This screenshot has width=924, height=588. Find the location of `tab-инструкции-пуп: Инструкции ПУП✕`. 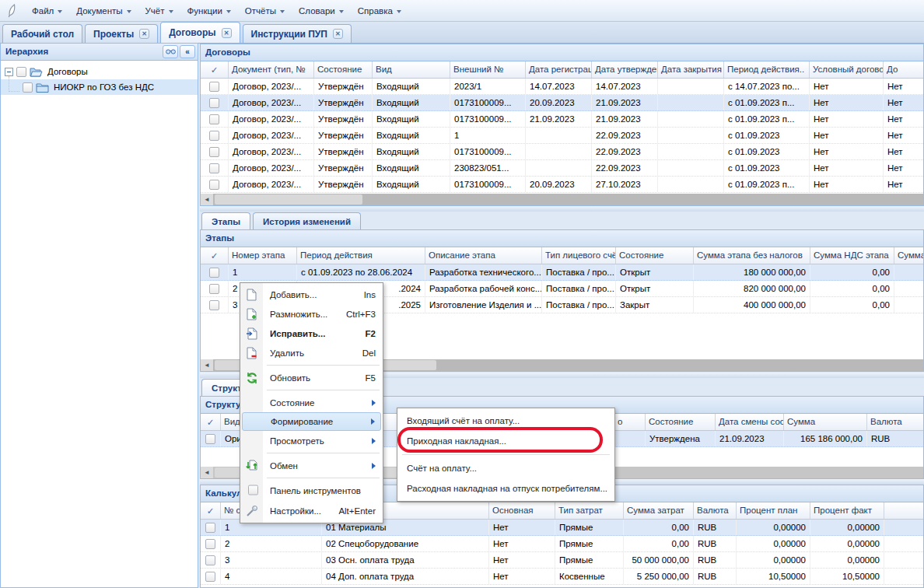

tab-инструкции-пуп: Инструкции ПУП✕ is located at coordinates (297, 33).